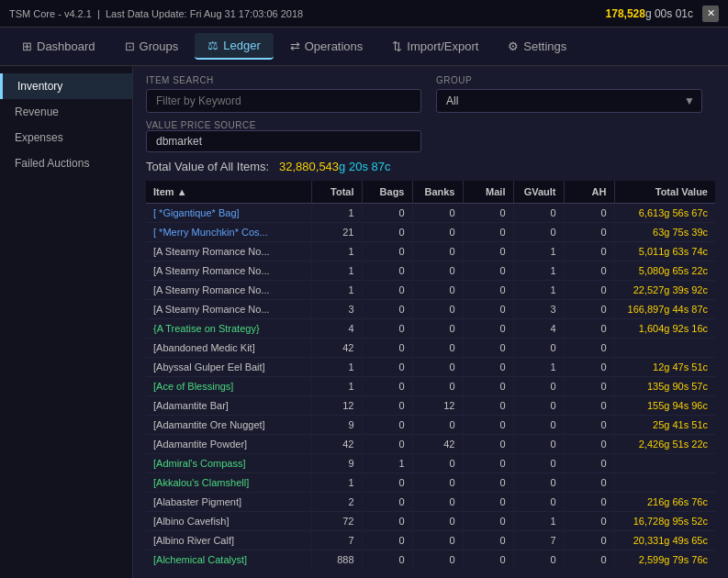  I want to click on value-source-label: VALUE PRICE SOURCE, so click(431, 125).